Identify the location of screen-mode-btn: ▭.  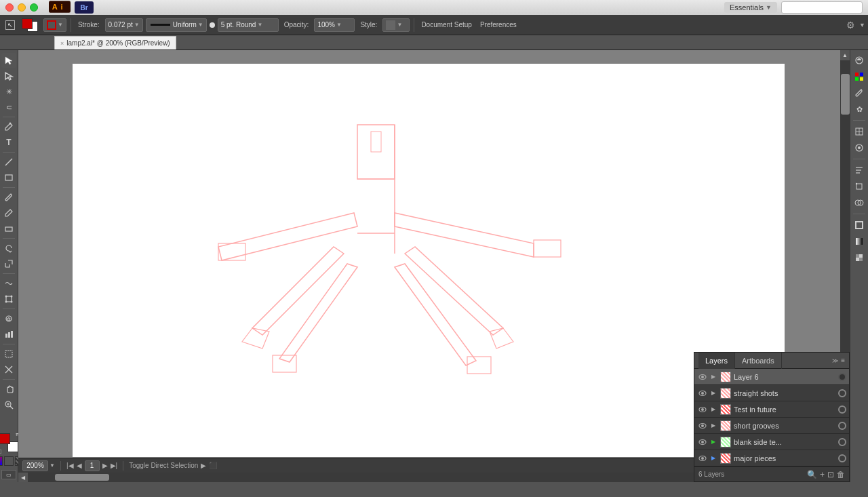
(9, 475).